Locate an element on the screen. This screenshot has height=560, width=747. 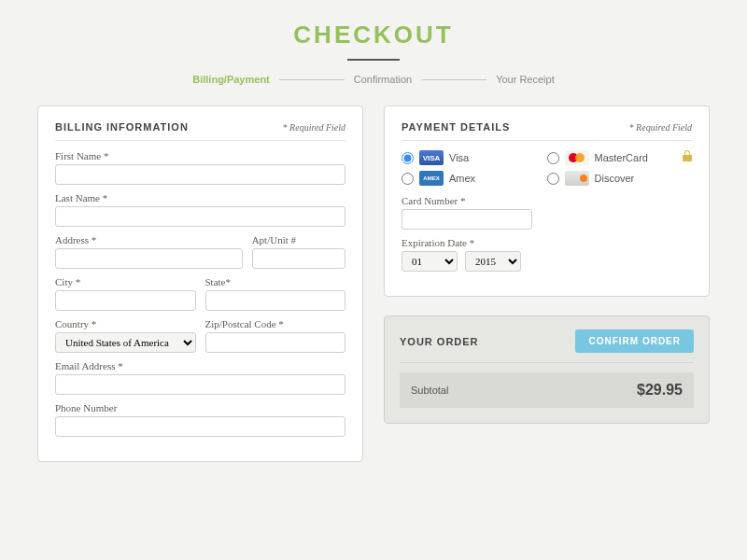
checkout-steps: Billing/Payment Confirmation Your Receip… is located at coordinates (374, 79).